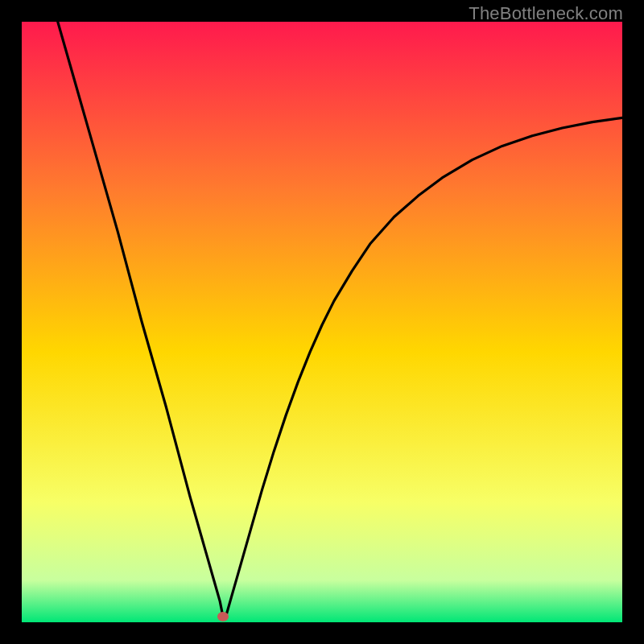 The image size is (644, 644). What do you see at coordinates (546, 14) in the screenshot?
I see `watermark-label: TheBottleneck.com` at bounding box center [546, 14].